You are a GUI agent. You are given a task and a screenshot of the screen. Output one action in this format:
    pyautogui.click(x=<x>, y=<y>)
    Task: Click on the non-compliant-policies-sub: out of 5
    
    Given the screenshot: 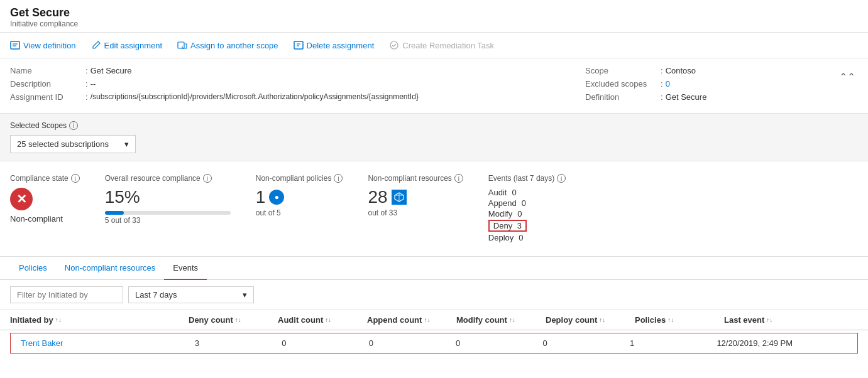 What is the action you would take?
    pyautogui.click(x=299, y=213)
    